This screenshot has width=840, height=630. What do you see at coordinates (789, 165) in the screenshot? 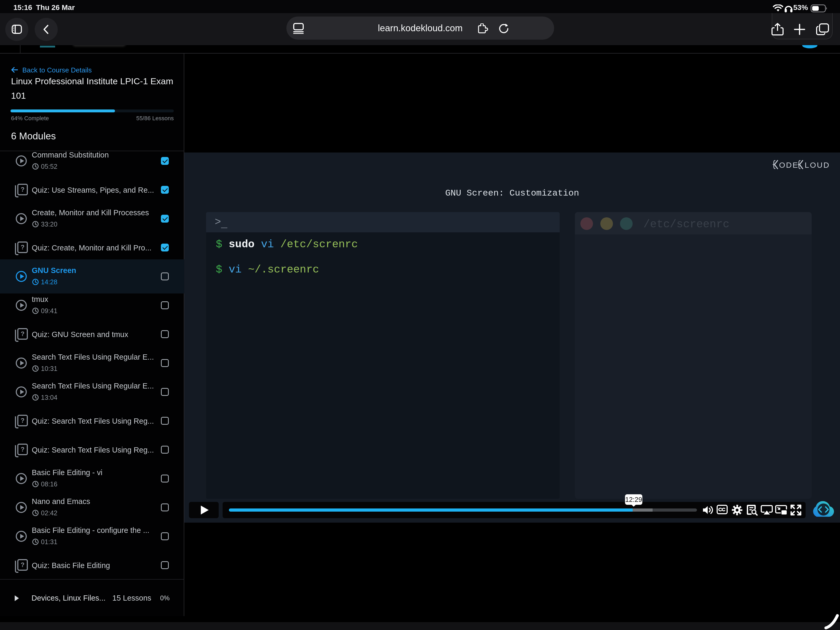
I see `svg-text: ODE` at bounding box center [789, 165].